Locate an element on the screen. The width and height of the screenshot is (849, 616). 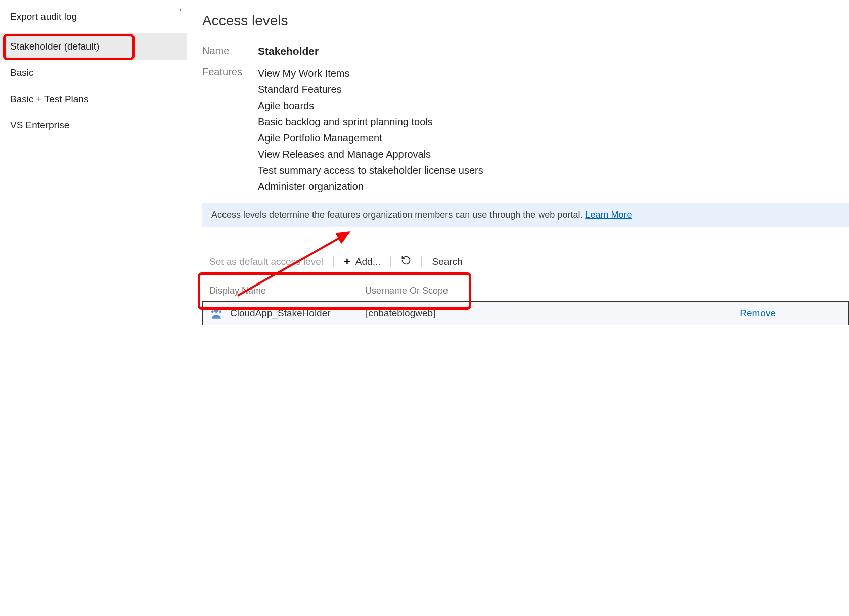
page-title: Access levels is located at coordinates (526, 21).